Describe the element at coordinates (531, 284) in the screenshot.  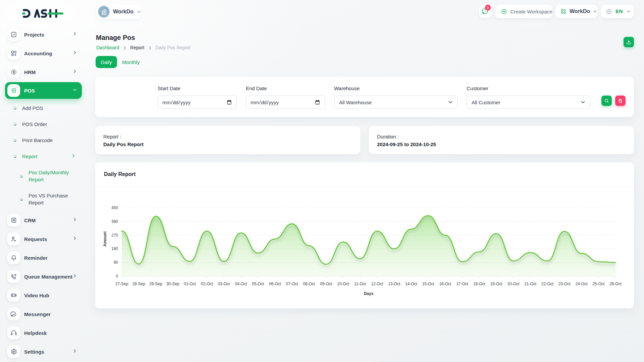
I see `svg-text: 21-Oct` at that location.